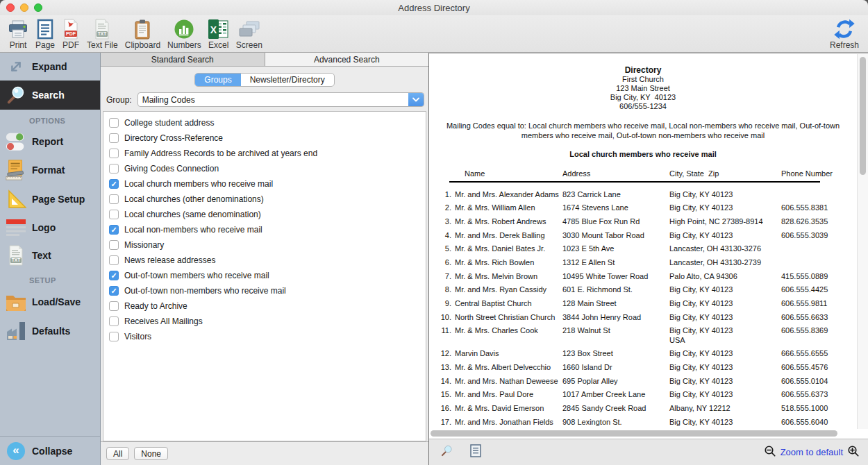 The image size is (868, 465). Describe the element at coordinates (643, 79) in the screenshot. I see `church-name: First Church` at that location.